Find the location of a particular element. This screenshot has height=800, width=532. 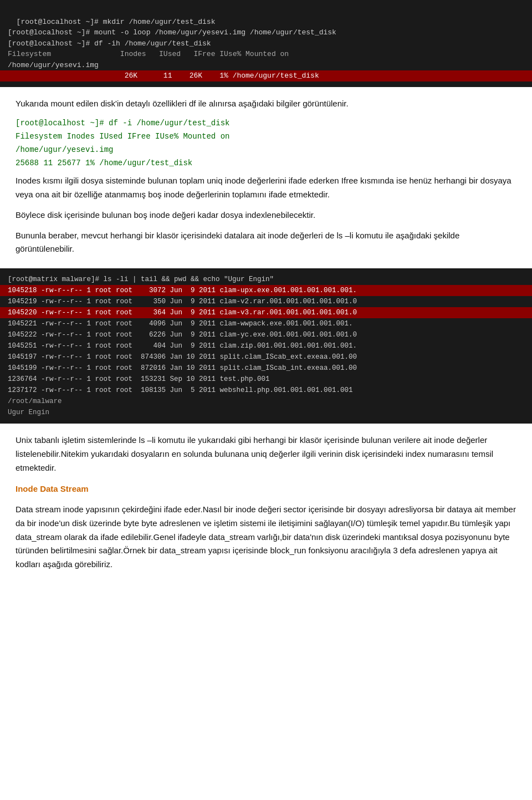

inode-heading: Inode Data Stream is located at coordinates (266, 489).